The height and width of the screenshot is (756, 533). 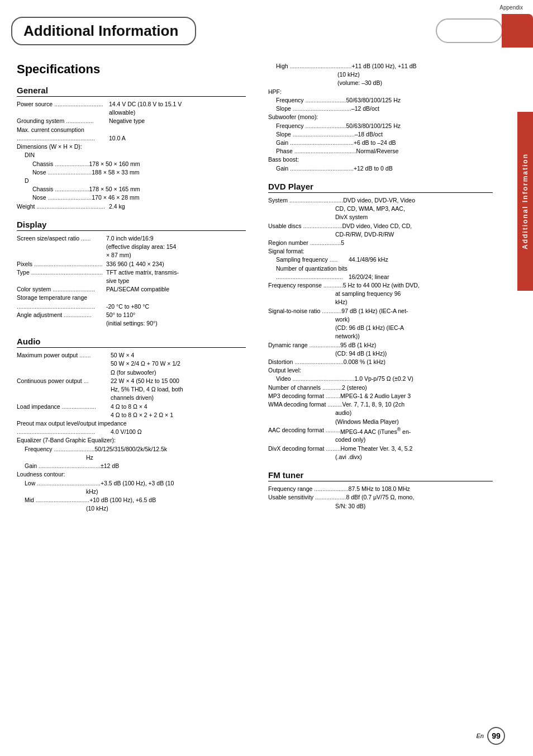 What do you see at coordinates (380, 440) in the screenshot?
I see `spec-row: coded only)` at bounding box center [380, 440].